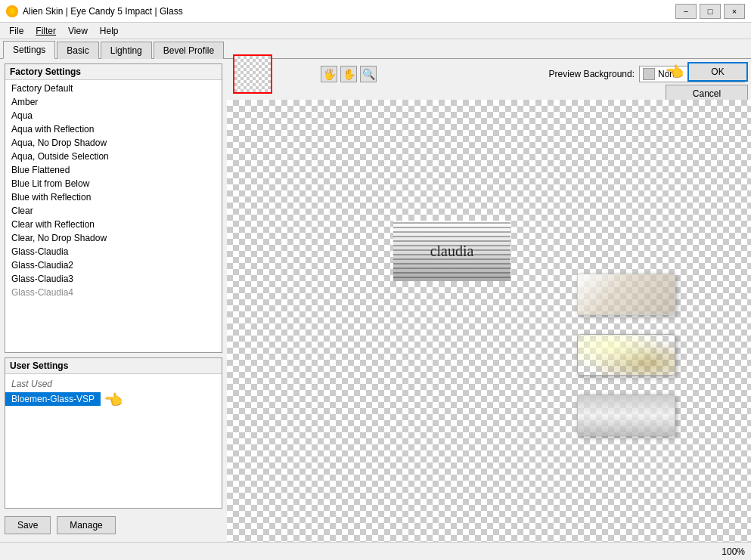 This screenshot has width=751, height=560. Describe the element at coordinates (113, 441) in the screenshot. I see `user-settings-list: Last Used Bloemen-Glass-VSP 👉` at that location.